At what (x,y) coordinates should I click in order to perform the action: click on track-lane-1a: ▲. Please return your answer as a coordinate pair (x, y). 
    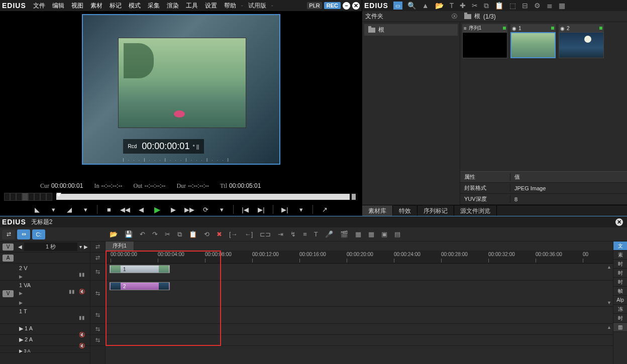
    Looking at the image, I should click on (359, 329).